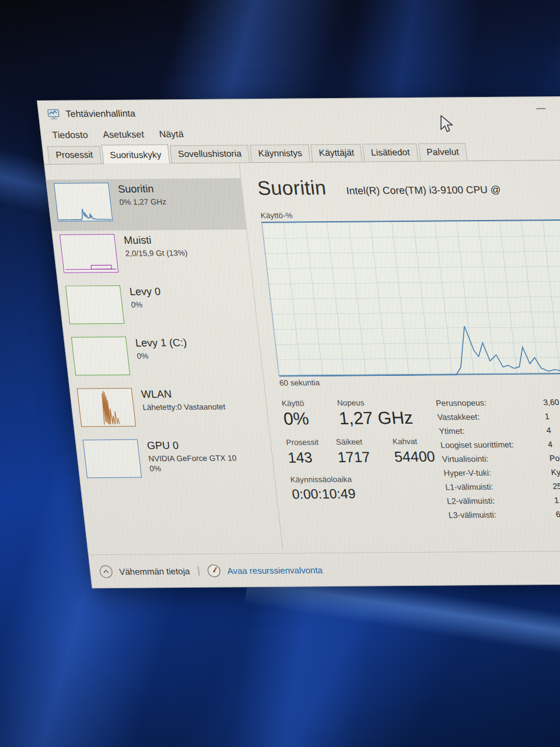  Describe the element at coordinates (493, 431) in the screenshot. I see `detail-label: Ytimet:` at that location.